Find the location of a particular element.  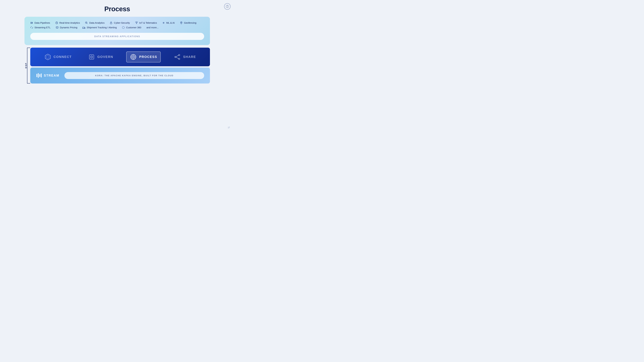

compass-icon is located at coordinates (227, 6).